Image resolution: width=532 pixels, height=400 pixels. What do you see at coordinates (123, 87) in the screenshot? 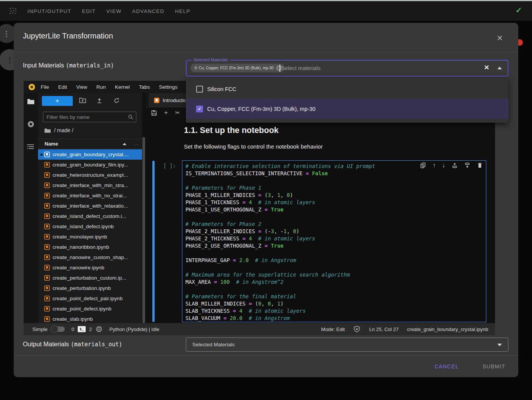
I see `jupyter-menu-kernel: Kernel` at bounding box center [123, 87].